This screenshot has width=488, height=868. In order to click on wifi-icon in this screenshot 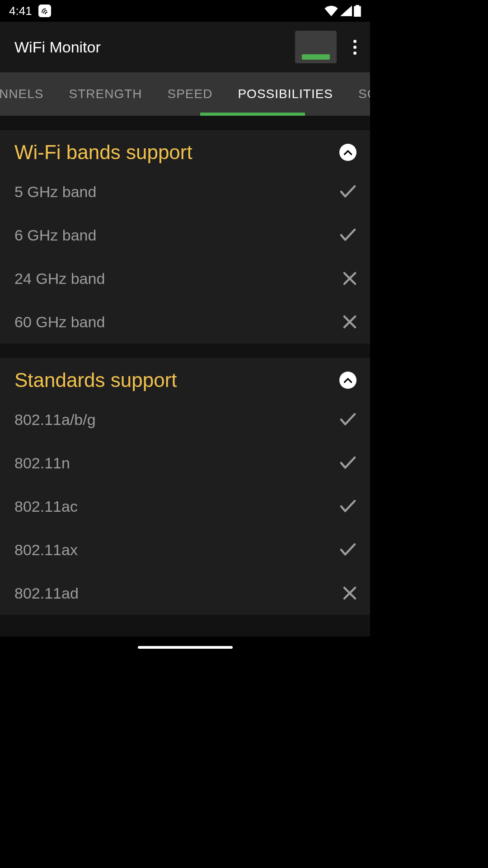, I will do `click(331, 11)`.